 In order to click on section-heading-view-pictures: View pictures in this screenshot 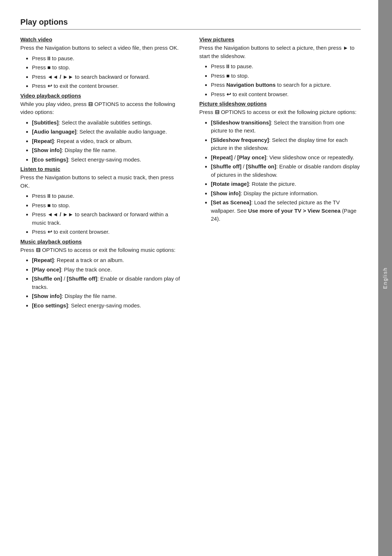, I will do `click(280, 39)`.